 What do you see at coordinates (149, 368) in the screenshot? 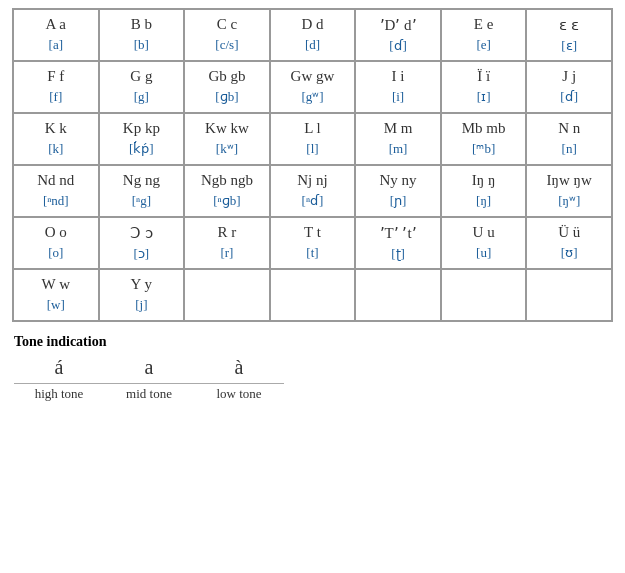
I see `tone-letter-cell: a` at bounding box center [149, 368].